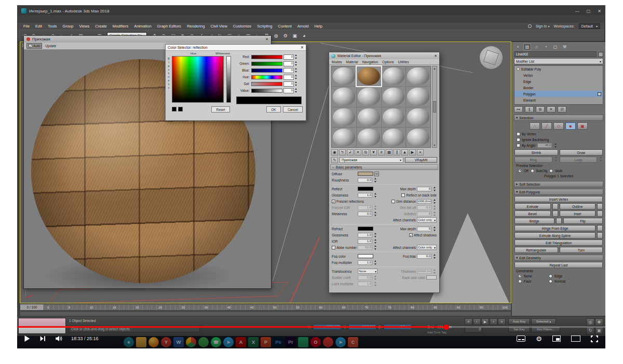 Image resolution: width=623 pixels, height=364 pixels. Describe the element at coordinates (166, 342) in the screenshot. I see `app-icon-yandex: Y` at that location.